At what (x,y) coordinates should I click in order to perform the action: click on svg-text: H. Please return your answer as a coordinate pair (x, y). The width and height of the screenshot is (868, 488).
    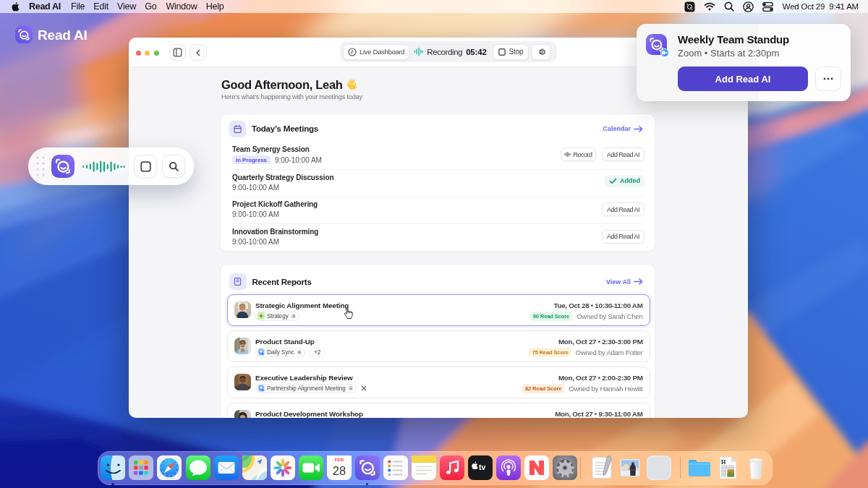
    Looking at the image, I should click on (723, 463).